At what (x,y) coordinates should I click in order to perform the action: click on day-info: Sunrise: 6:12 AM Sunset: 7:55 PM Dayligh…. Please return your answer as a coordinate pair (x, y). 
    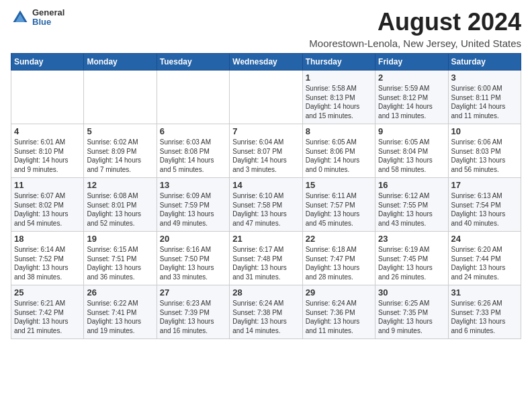
    Looking at the image, I should click on (411, 210).